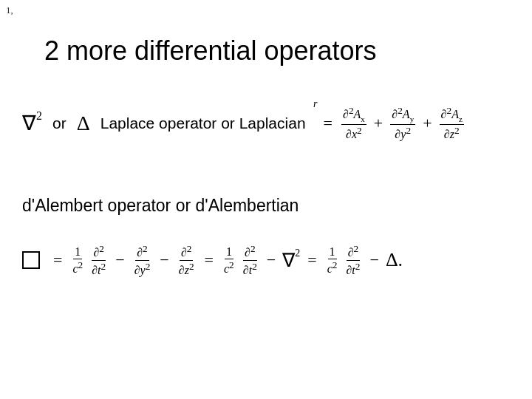  Describe the element at coordinates (58, 260) in the screenshot. I see `equals-sign-dalembert: =` at that location.